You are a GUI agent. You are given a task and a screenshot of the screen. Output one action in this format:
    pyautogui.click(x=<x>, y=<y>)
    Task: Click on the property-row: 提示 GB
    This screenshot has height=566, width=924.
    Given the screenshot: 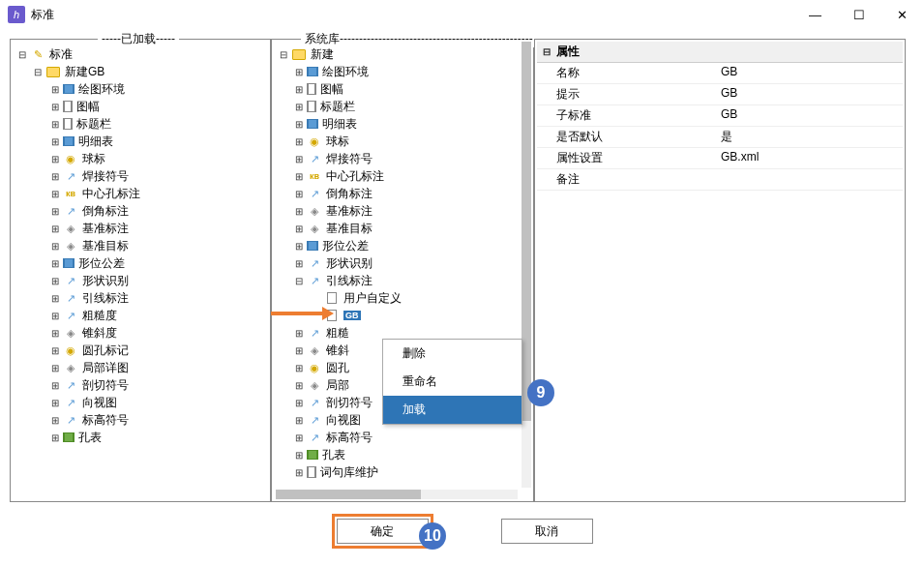 What is the action you would take?
    pyautogui.click(x=720, y=95)
    